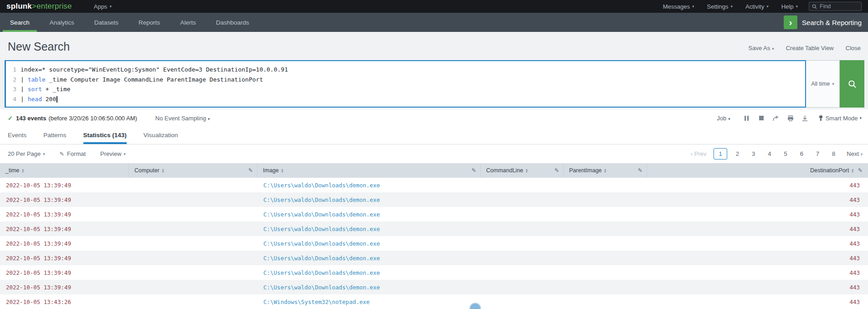 The height and width of the screenshot is (309, 868). Describe the element at coordinates (434, 22) in the screenshot. I see `app-nav-bar: Search Analytics Datasets Reports Alerts…` at that location.